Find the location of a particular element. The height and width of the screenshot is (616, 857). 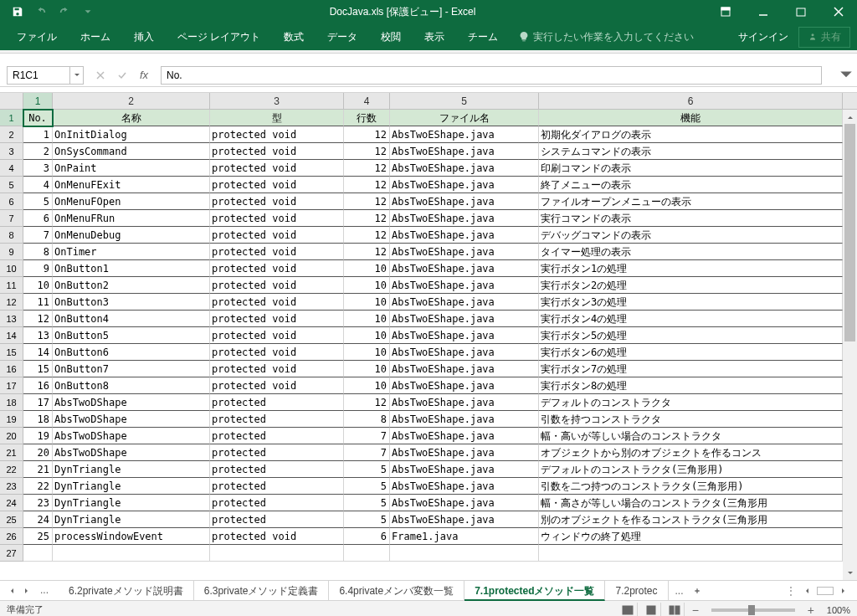

row-header: 13 is located at coordinates (12, 319).